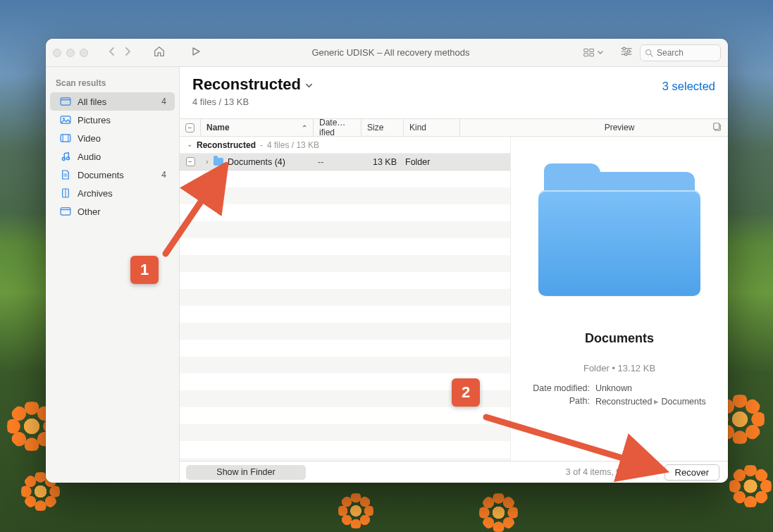  What do you see at coordinates (256, 162) in the screenshot?
I see `file-name: Documents (4)` at bounding box center [256, 162].